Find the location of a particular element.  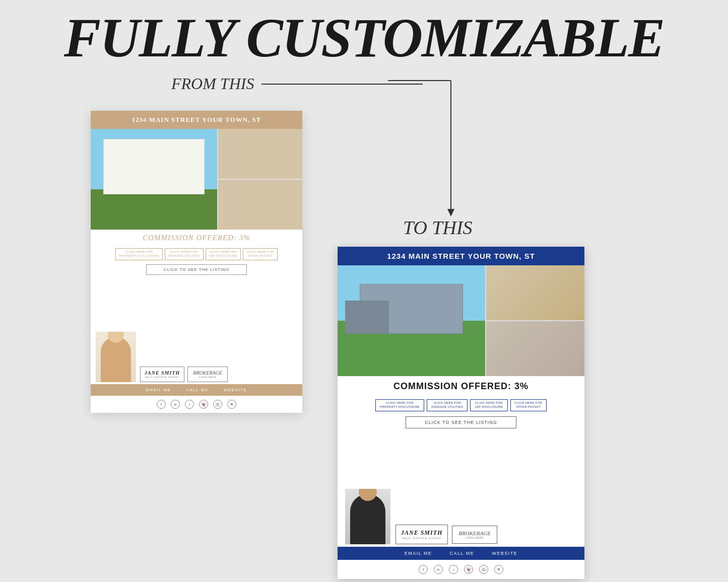

right-name-logos: JANE SMITH REAL ESTATE AGENT BROKERAGE L… is located at coordinates (486, 535).